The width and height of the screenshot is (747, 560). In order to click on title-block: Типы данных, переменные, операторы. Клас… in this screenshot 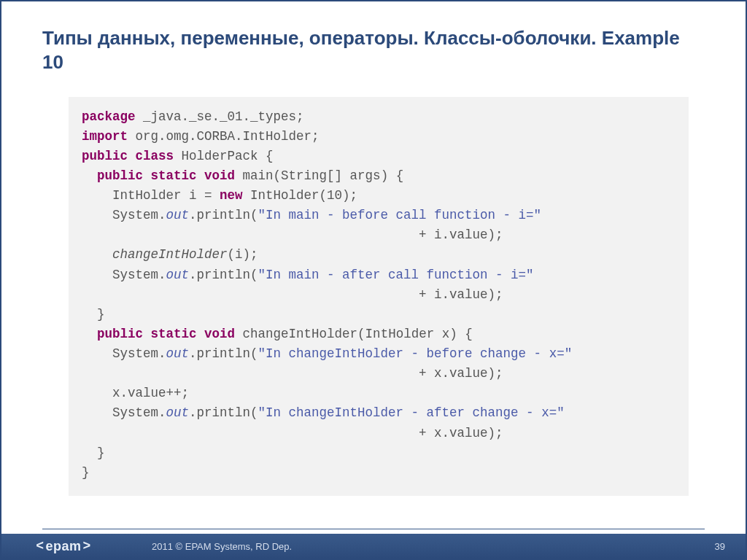, I will do `click(374, 41)`.